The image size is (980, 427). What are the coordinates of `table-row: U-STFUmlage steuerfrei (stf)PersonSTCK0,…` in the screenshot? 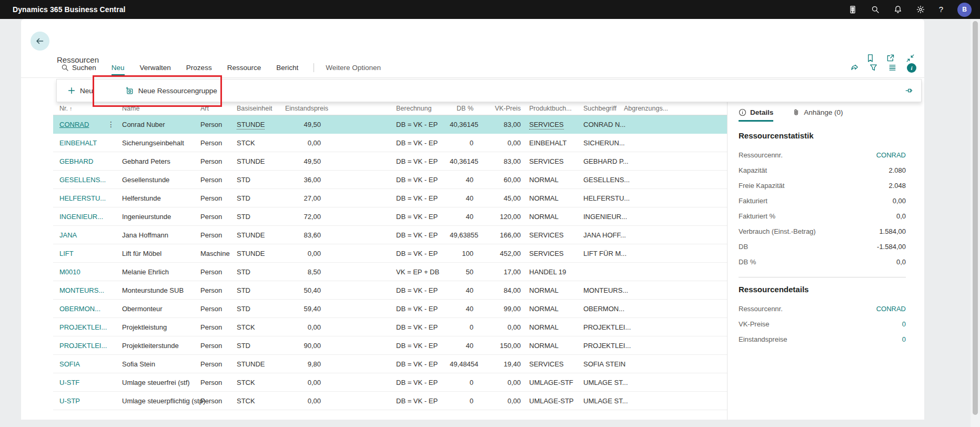 It's located at (390, 382).